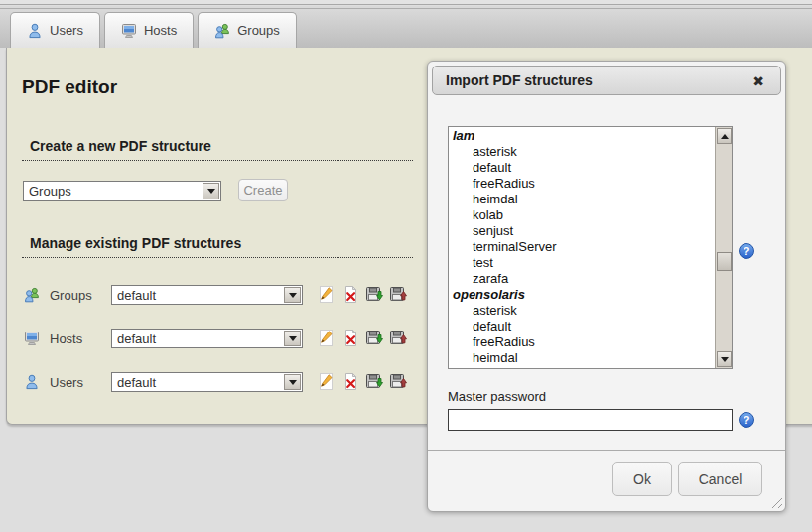 Image resolution: width=812 pixels, height=532 pixels. What do you see at coordinates (161, 30) in the screenshot?
I see `tab-hosts-label: Hosts` at bounding box center [161, 30].